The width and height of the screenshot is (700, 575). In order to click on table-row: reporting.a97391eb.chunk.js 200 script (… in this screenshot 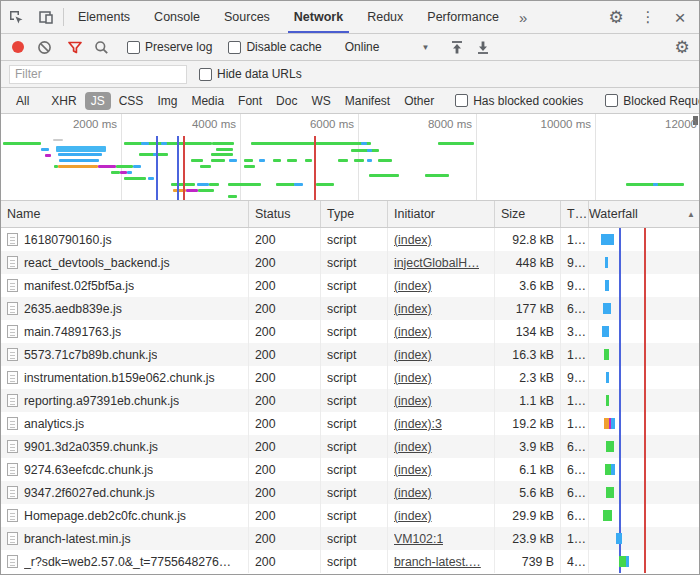, I will do `click(350, 400)`.